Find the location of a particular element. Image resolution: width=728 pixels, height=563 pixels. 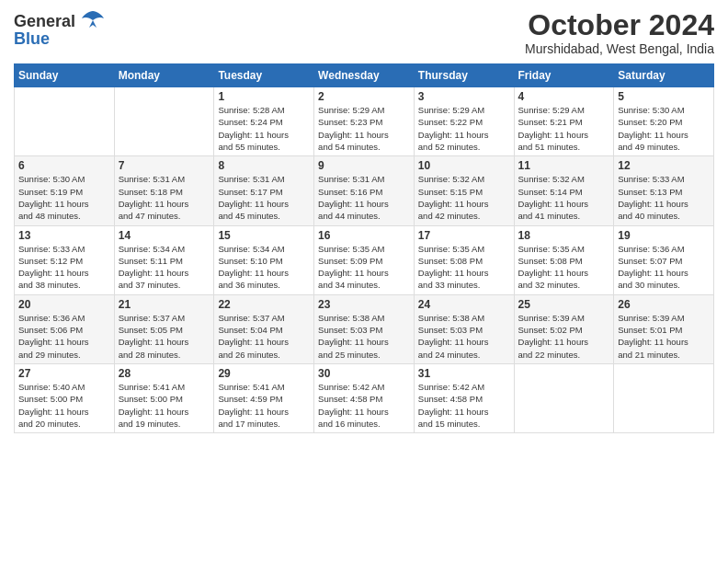

day-info: Sunrise: 5:28 AM Sunset: 5:24 PM Dayligh… is located at coordinates (264, 129).